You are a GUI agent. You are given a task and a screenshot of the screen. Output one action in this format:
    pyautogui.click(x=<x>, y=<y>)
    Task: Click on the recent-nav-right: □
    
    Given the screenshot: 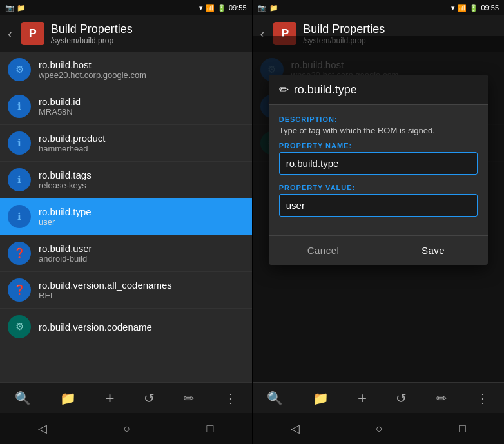 What is the action you would take?
    pyautogui.click(x=463, y=429)
    